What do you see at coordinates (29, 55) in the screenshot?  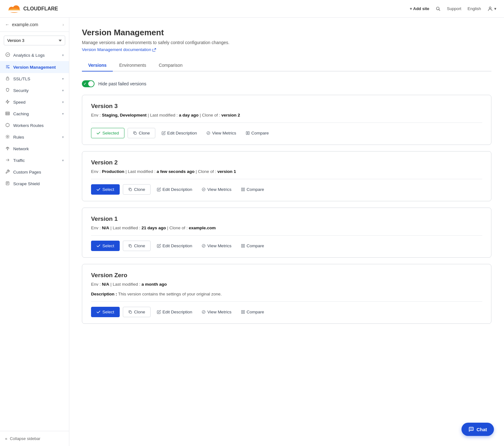 I see `analytics-label: Analytics & Logs` at bounding box center [29, 55].